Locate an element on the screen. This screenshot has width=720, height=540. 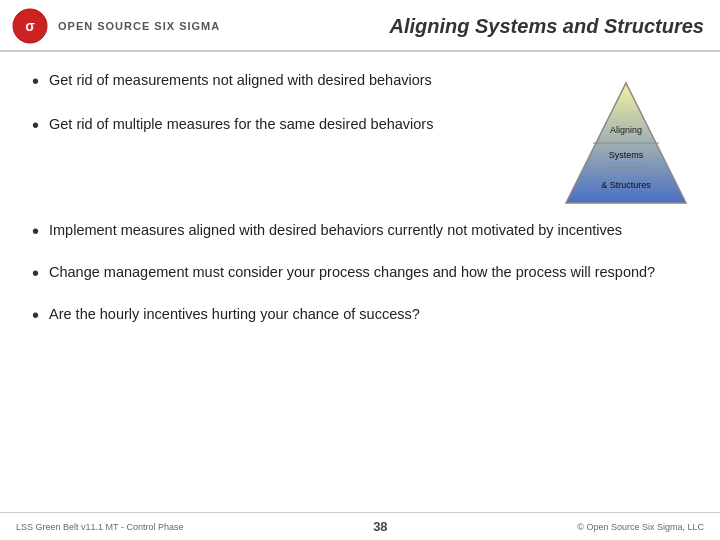
pyramid-diagram: Aligning Systems & Structures is located at coordinates (626, 143).